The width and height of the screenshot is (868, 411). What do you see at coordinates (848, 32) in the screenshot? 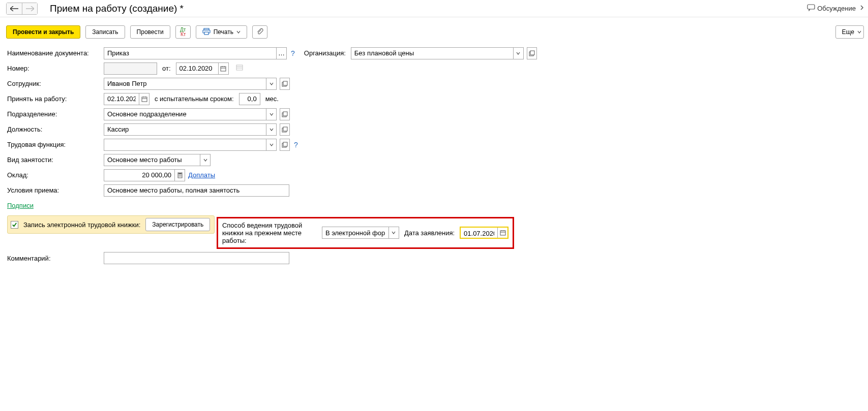
I see `more-label: Еще` at bounding box center [848, 32].